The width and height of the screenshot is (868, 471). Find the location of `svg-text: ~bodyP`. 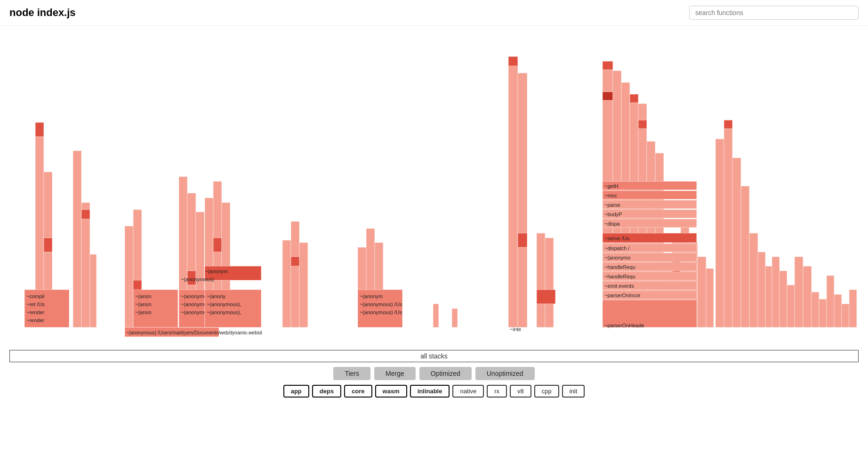

svg-text: ~bodyP is located at coordinates (613, 214).